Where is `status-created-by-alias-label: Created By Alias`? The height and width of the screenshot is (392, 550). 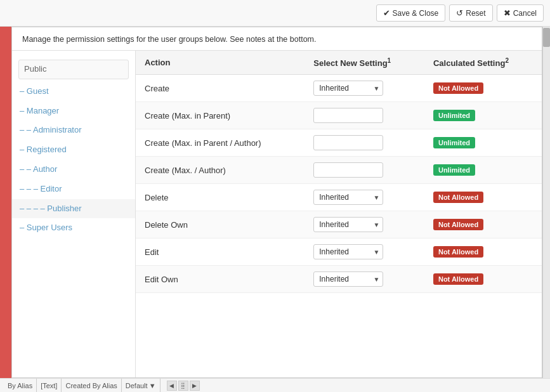
status-created-by-alias-label: Created By Alias is located at coordinates (91, 386).